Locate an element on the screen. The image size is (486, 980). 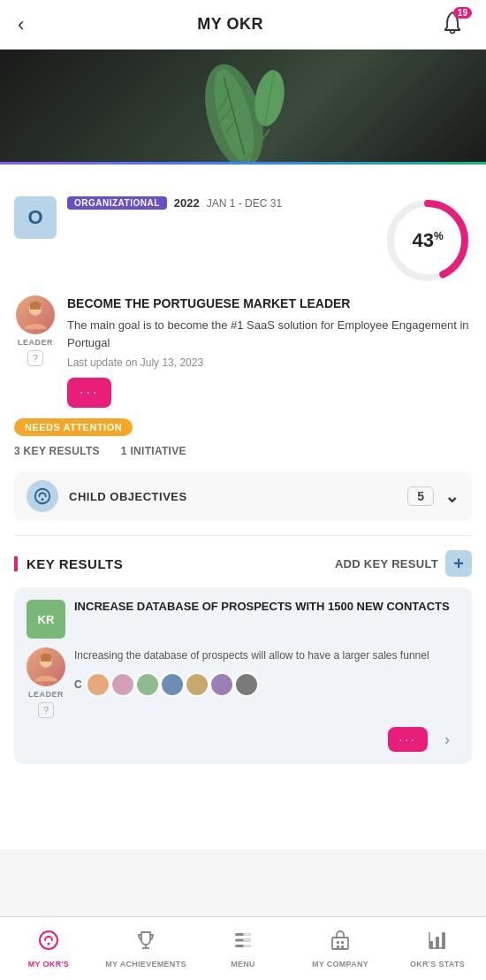
notification-badge: 19 is located at coordinates (463, 12).